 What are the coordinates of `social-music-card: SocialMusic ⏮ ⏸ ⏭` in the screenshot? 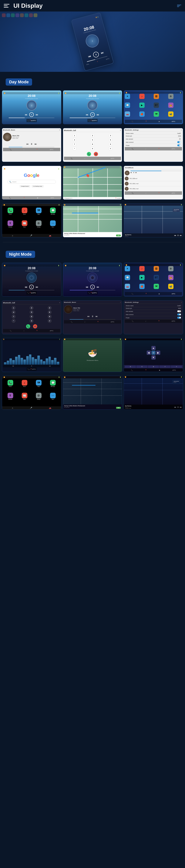 It's located at (153, 183).